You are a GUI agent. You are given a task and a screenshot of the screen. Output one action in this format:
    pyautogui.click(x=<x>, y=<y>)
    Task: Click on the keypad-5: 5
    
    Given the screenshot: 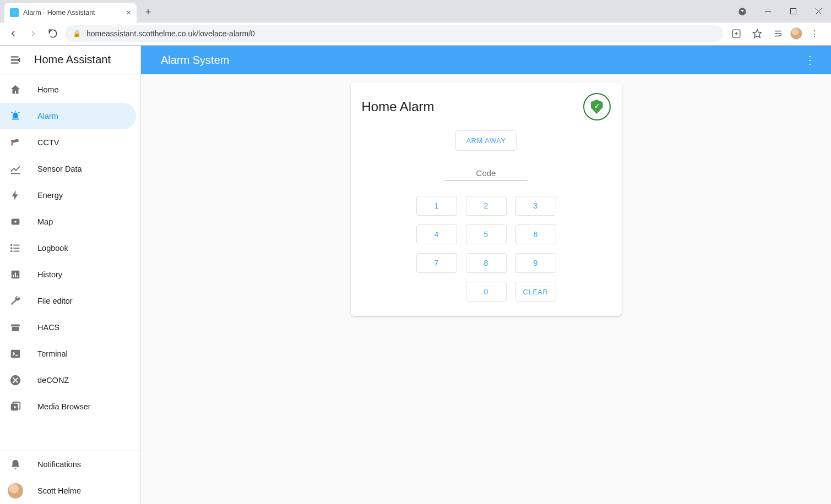 What is the action you would take?
    pyautogui.click(x=486, y=234)
    